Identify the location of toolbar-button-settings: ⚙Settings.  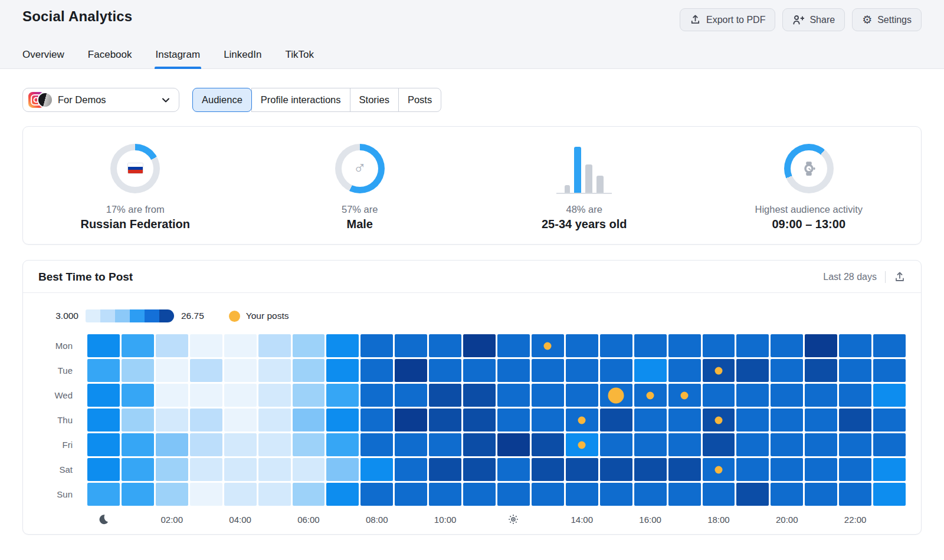
(887, 20).